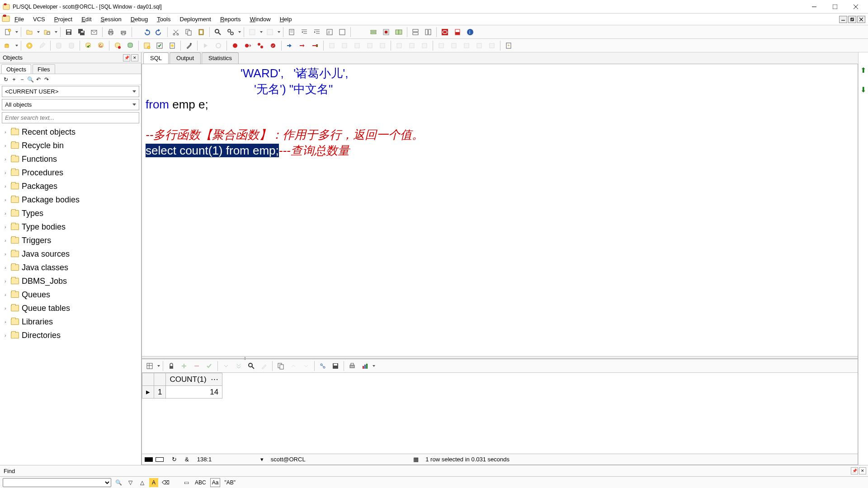 Image resolution: width=868 pixels, height=488 pixels. Describe the element at coordinates (260, 46) in the screenshot. I see `breakpoint-list-button` at that location.